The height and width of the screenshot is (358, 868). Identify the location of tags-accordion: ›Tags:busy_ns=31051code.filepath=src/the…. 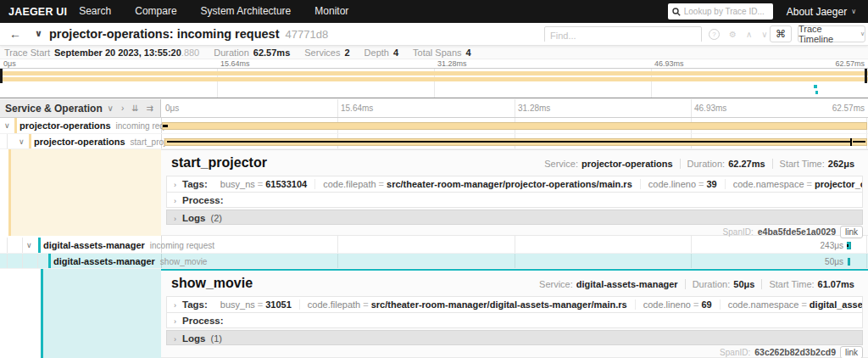
(515, 305).